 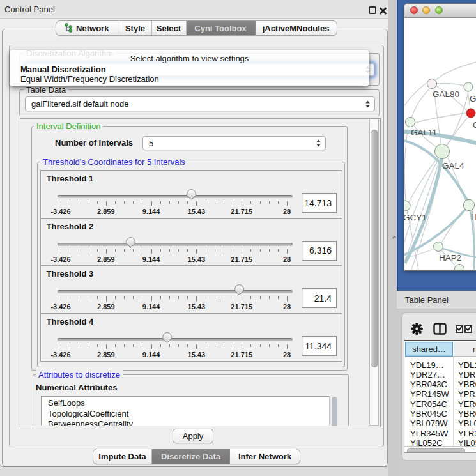 I want to click on popup-item-manual-discretization: Manual Discretization, so click(x=189, y=69).